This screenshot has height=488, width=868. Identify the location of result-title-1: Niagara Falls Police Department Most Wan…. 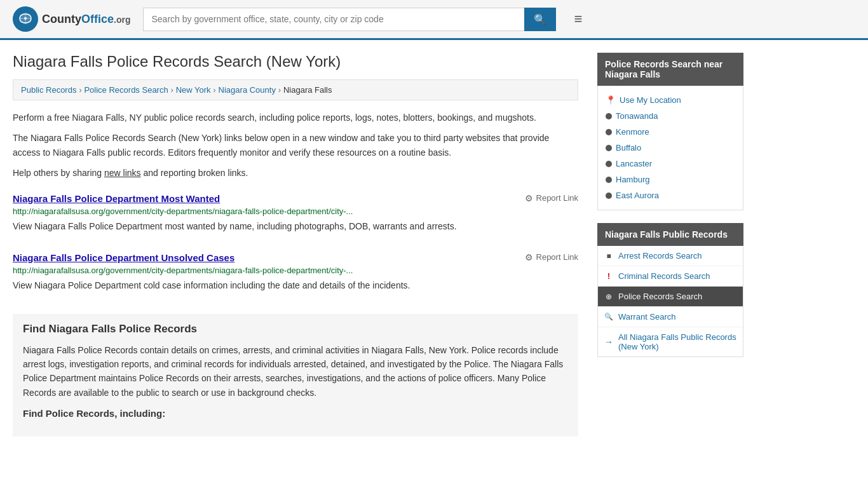
(116, 198).